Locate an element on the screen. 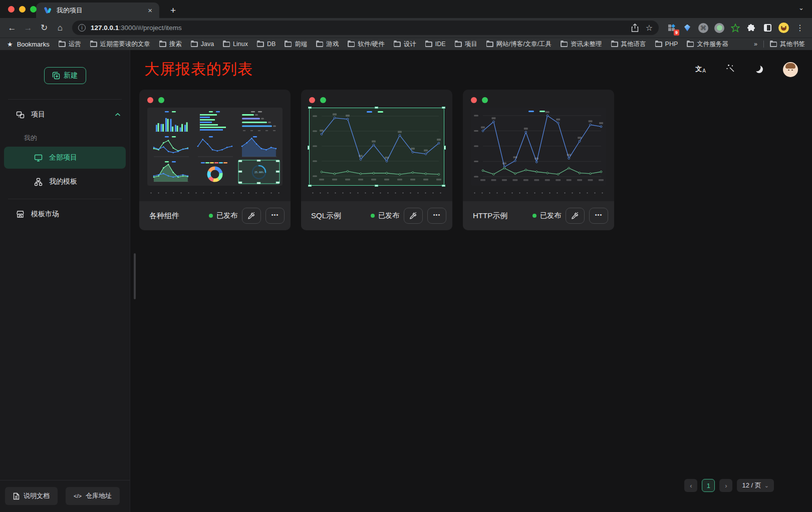  bookmark-folder: 近期需要读的文章 is located at coordinates (120, 44).